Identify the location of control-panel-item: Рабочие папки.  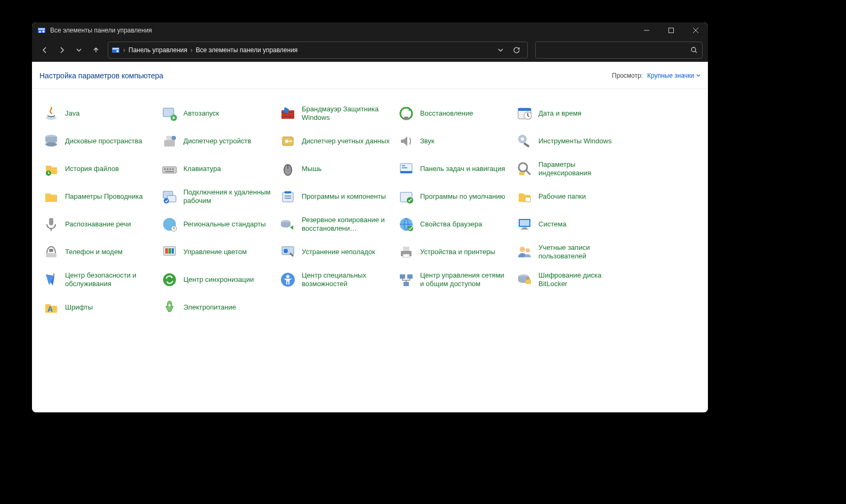
(572, 197).